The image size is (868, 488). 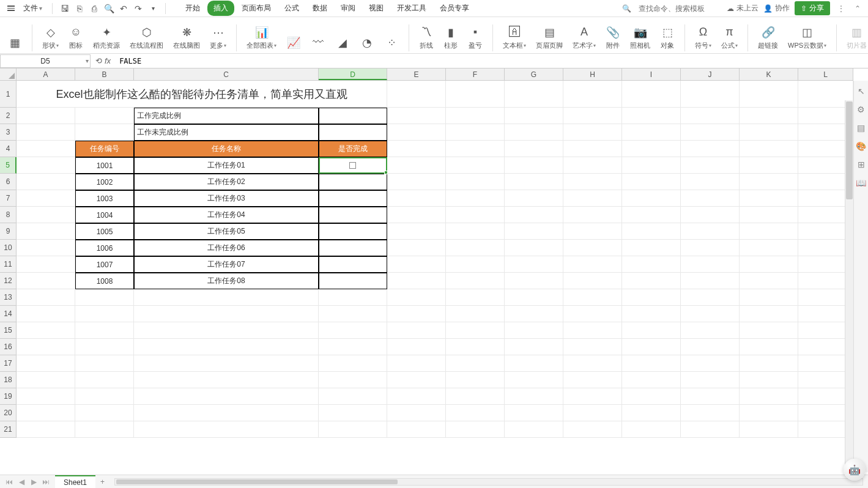 What do you see at coordinates (812, 9) in the screenshot?
I see `share-button: ⇧分享` at bounding box center [812, 9].